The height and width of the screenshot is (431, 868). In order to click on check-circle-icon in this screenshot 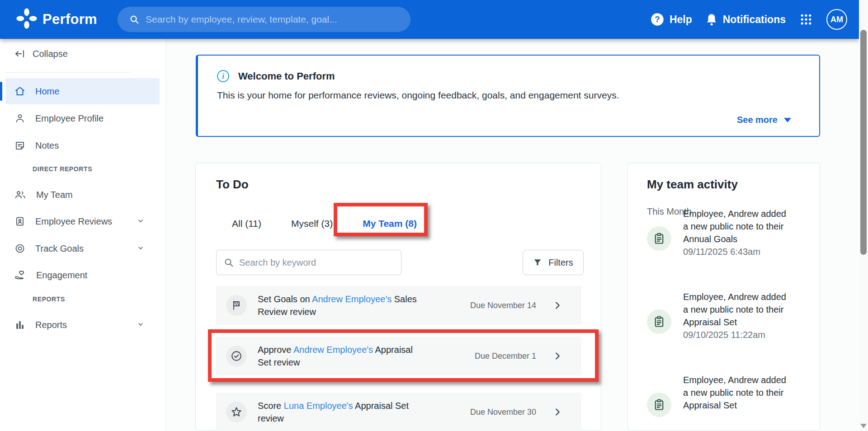, I will do `click(236, 356)`.